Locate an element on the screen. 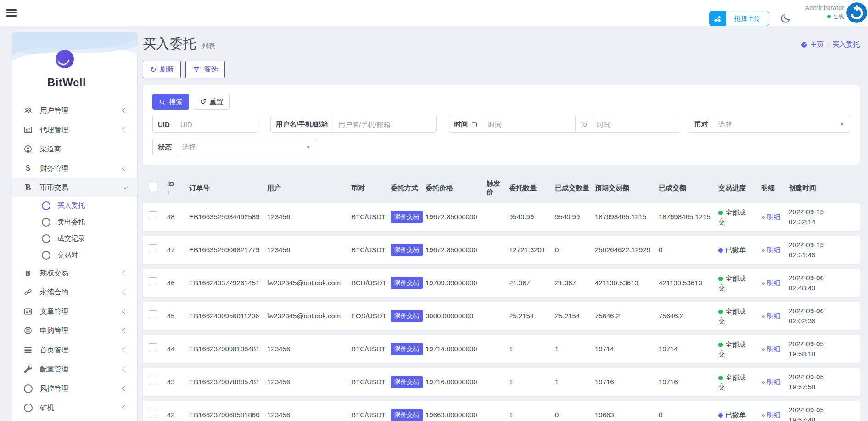 The height and width of the screenshot is (421, 868). search-button: 搜索 is located at coordinates (171, 102).